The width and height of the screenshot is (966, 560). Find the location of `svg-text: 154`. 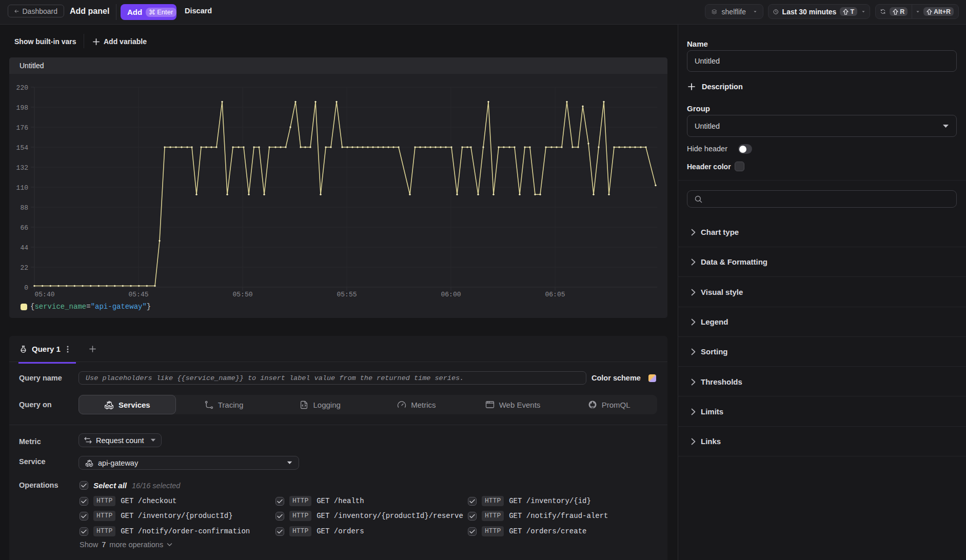

svg-text: 154 is located at coordinates (23, 148).